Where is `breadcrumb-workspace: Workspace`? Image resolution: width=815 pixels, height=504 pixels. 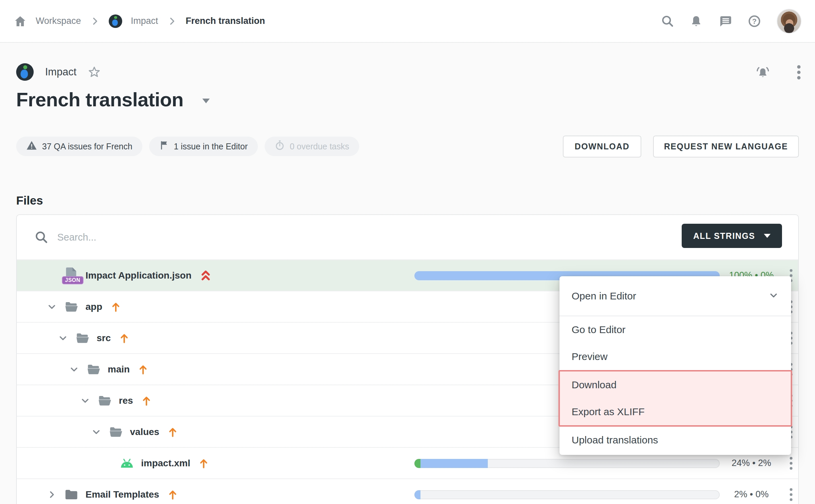
breadcrumb-workspace: Workspace is located at coordinates (59, 21).